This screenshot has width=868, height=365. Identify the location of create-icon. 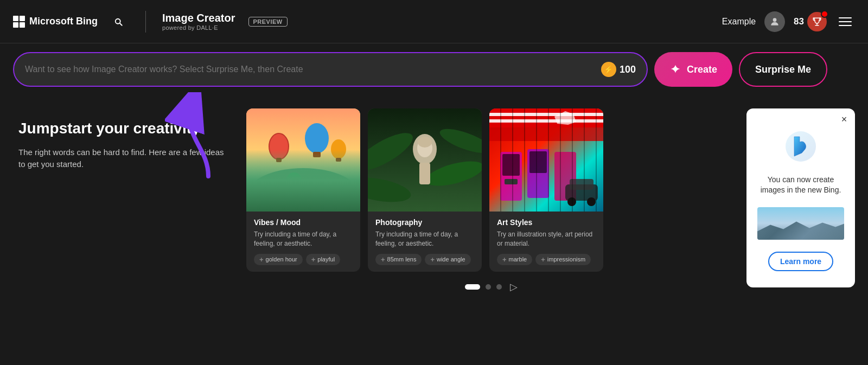
(675, 69).